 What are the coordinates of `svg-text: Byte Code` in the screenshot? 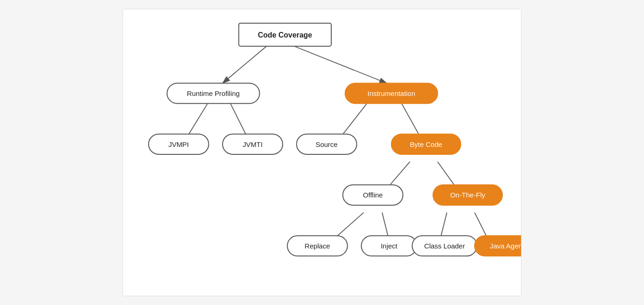 It's located at (426, 145).